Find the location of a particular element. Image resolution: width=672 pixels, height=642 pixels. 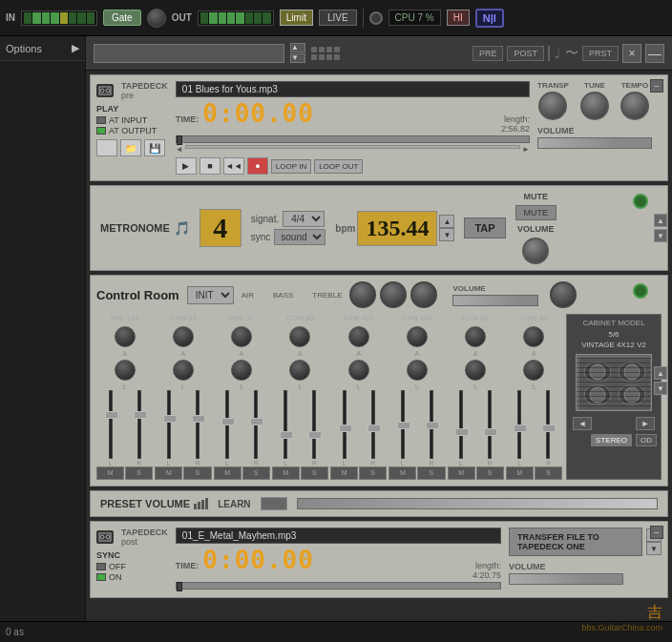

fader-track-7r is located at coordinates (490, 425).